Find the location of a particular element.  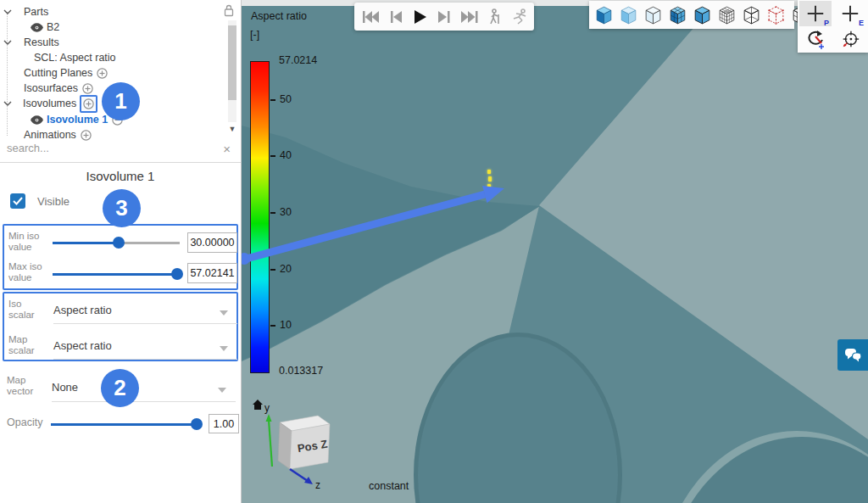

opacity-slider-thumb is located at coordinates (197, 424).